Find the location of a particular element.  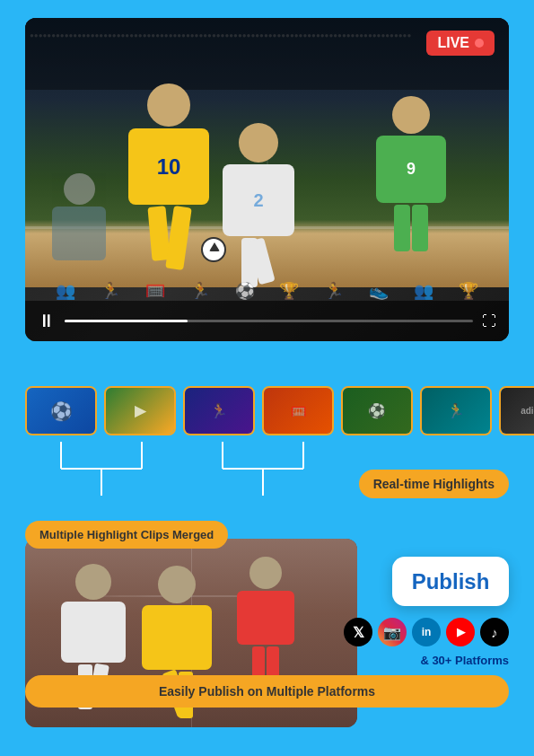

thumbnail-6: 🏃 is located at coordinates (456, 411).